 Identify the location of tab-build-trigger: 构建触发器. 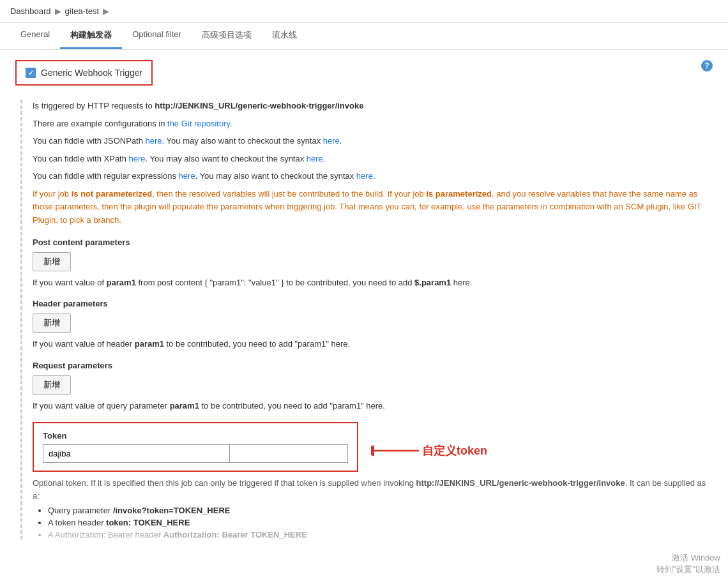
(91, 36).